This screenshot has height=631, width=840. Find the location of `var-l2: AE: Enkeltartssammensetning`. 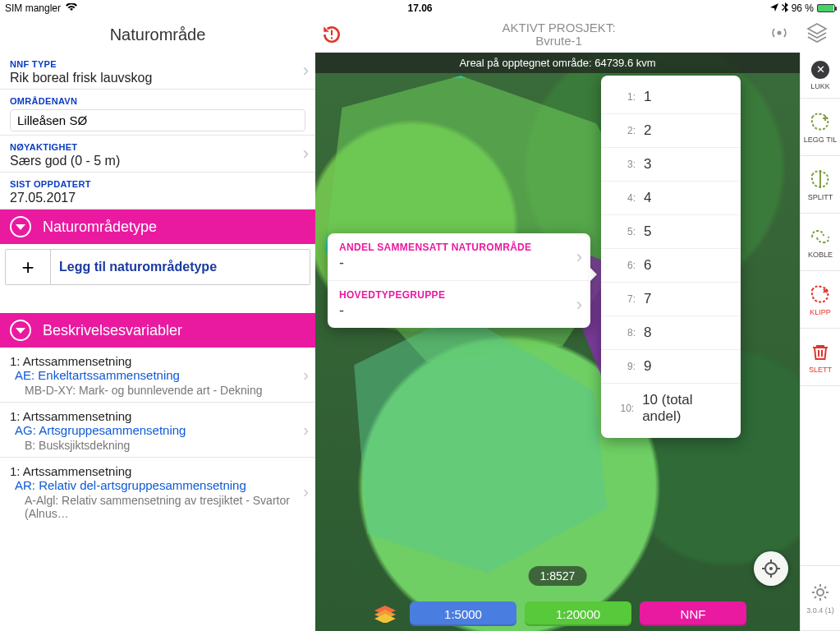

var-l2: AE: Enkeltartssammensetning is located at coordinates (158, 375).